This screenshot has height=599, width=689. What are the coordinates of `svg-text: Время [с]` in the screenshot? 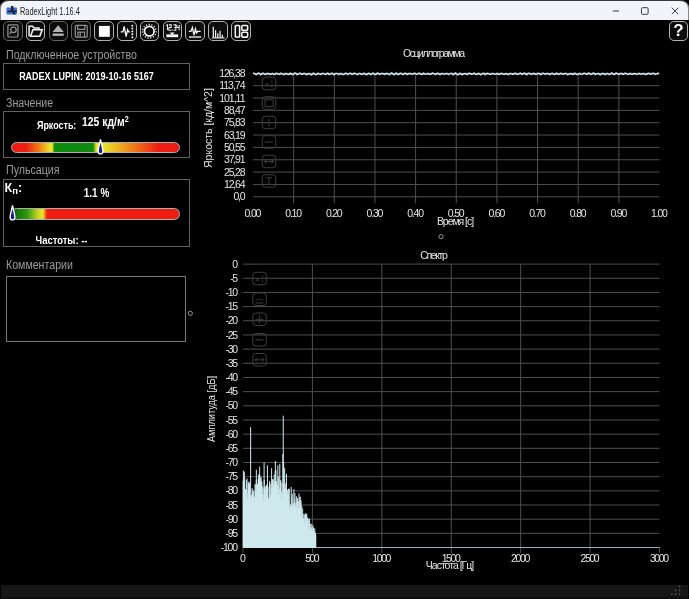 It's located at (456, 221).